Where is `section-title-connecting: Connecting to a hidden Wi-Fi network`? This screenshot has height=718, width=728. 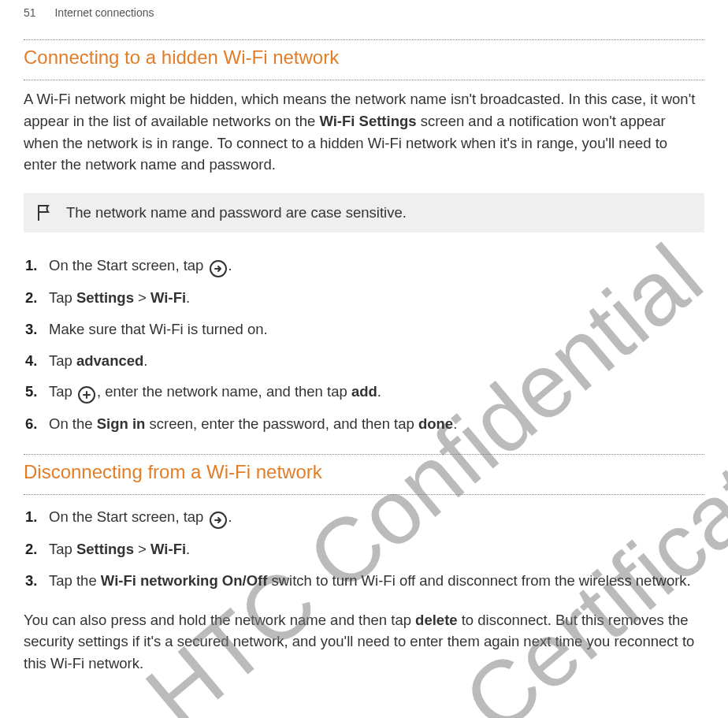 section-title-connecting: Connecting to a hidden Wi-Fi network is located at coordinates (364, 58).